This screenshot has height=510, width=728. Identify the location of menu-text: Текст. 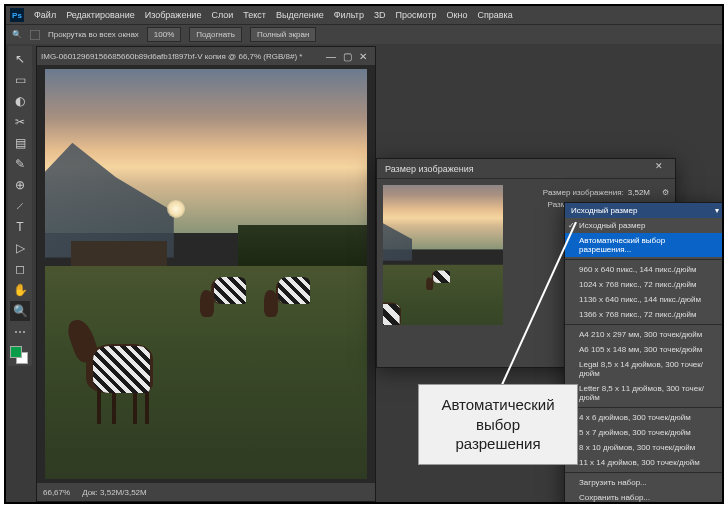
(254, 15).